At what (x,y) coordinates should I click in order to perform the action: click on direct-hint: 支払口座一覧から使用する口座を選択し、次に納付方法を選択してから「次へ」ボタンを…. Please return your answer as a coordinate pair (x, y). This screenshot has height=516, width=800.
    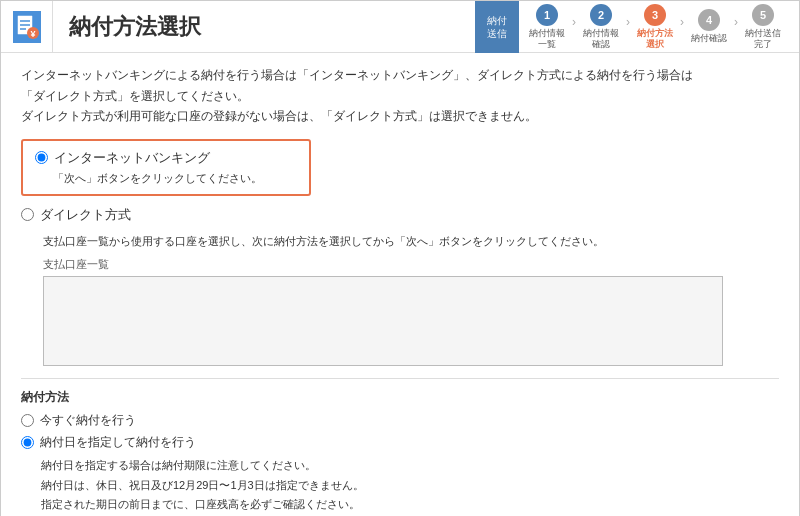
    Looking at the image, I should click on (411, 242).